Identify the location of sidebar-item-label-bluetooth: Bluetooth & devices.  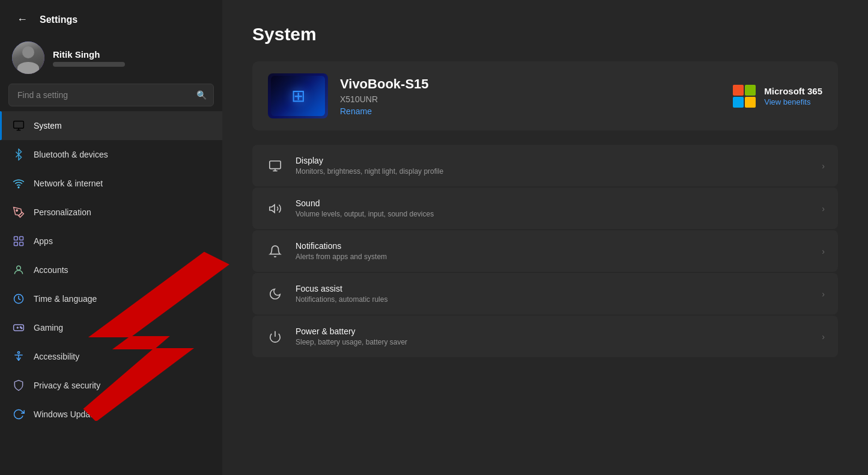
(71, 155).